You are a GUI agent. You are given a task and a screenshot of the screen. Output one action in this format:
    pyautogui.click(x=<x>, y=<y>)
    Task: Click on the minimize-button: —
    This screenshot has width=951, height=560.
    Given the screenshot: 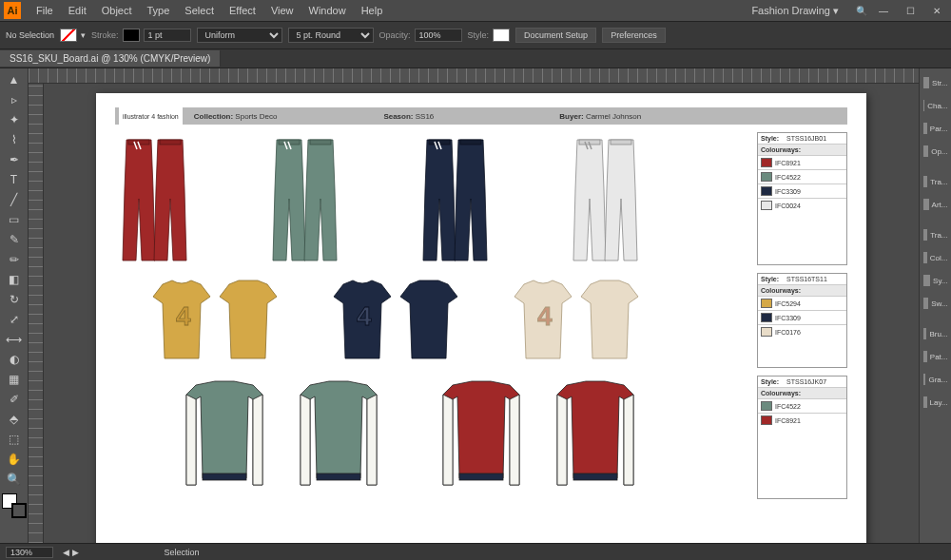 What is the action you would take?
    pyautogui.click(x=883, y=10)
    